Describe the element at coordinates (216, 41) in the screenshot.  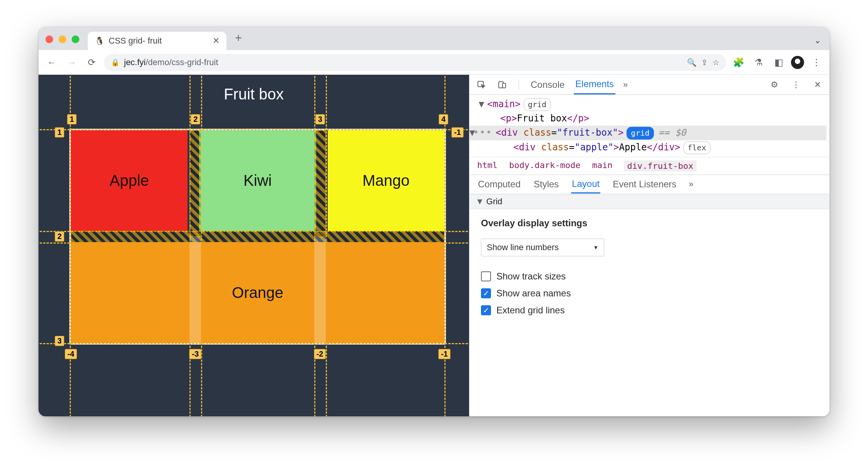
I see `tab-close-button: ✕` at that location.